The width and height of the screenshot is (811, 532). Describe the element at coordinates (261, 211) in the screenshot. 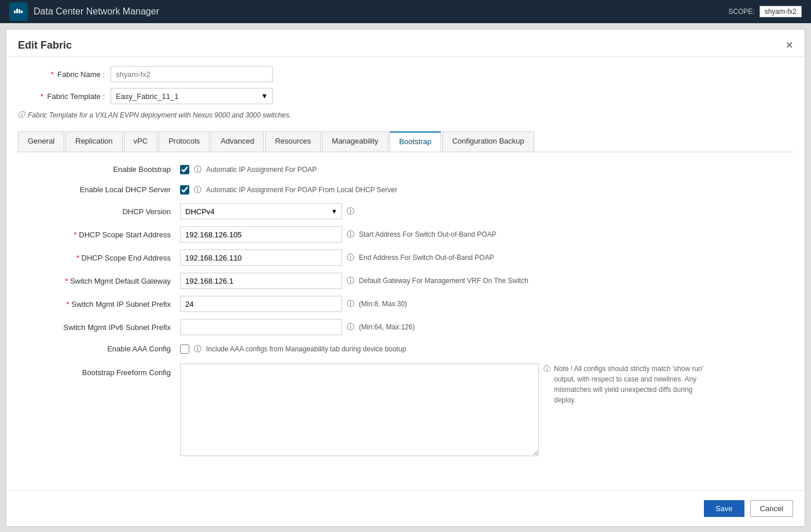

I see `dhcp-version-select-wrapper: DHCPv4 DHCPv6 ▼` at that location.